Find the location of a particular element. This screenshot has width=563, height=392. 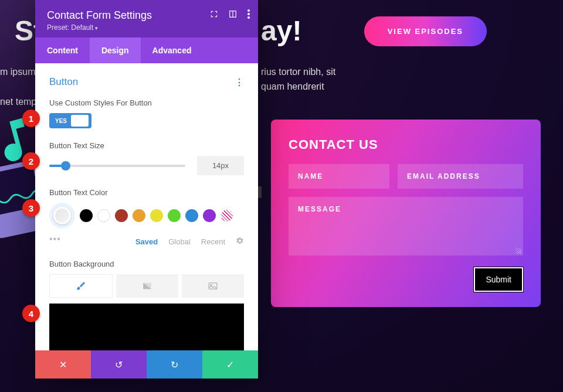

bg-type-image is located at coordinates (213, 286).